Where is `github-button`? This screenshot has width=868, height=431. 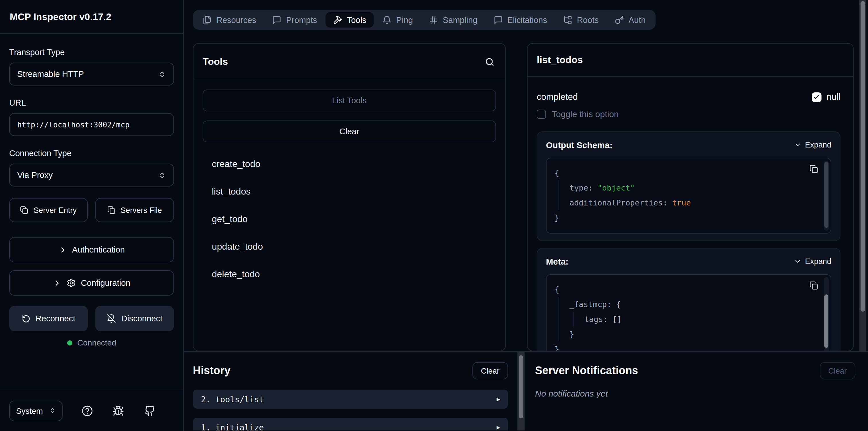
github-button is located at coordinates (150, 410).